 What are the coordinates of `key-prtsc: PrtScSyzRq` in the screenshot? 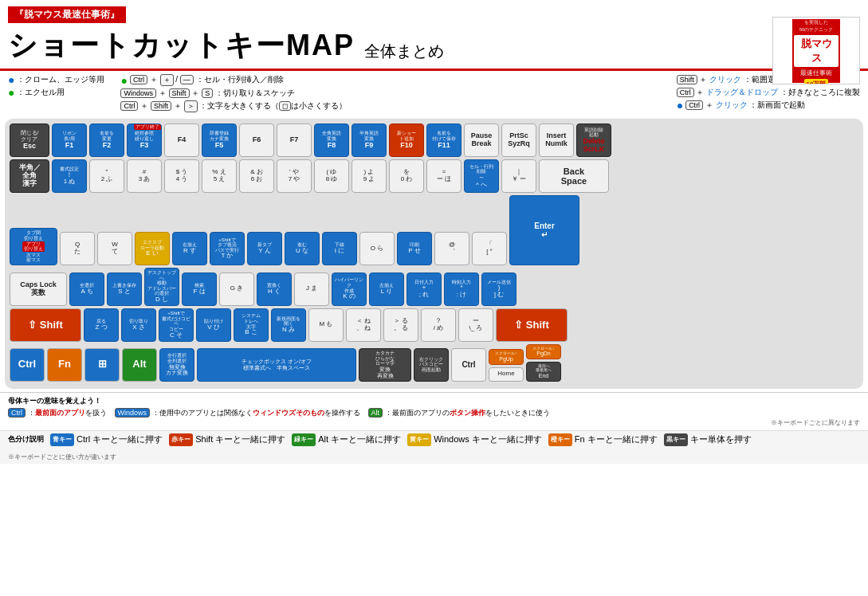 It's located at (519, 140).